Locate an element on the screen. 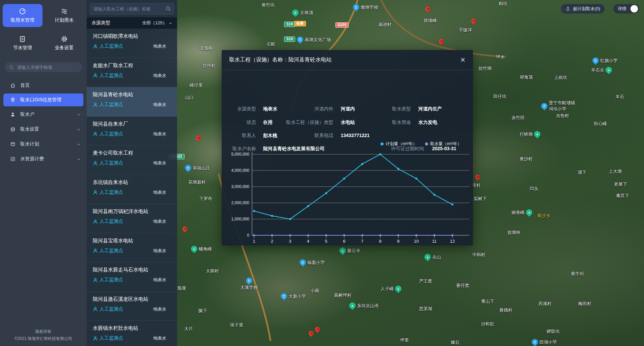 The image size is (644, 346). map-place-label: 南进村 is located at coordinates (385, 25).